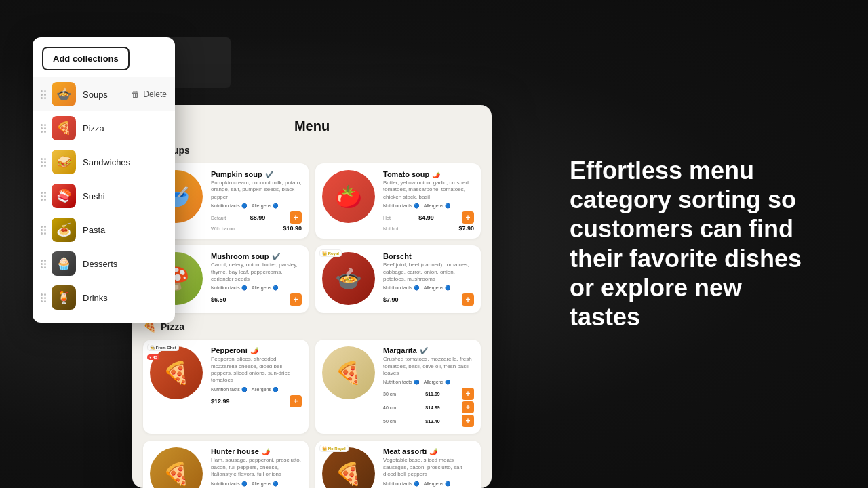  What do you see at coordinates (256, 206) in the screenshot?
I see `pumpkin-soup-tags: Nutrition facts 🔵 Allergens 🔵` at bounding box center [256, 206].